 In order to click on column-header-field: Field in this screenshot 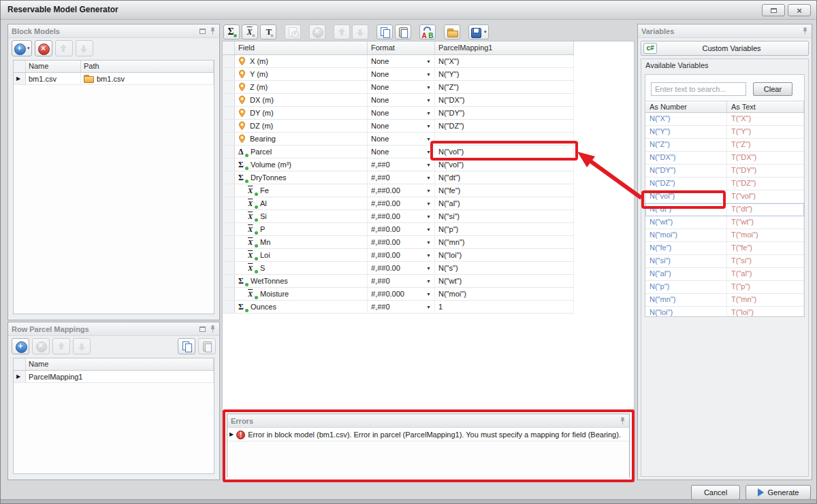, I will do `click(301, 48)`.